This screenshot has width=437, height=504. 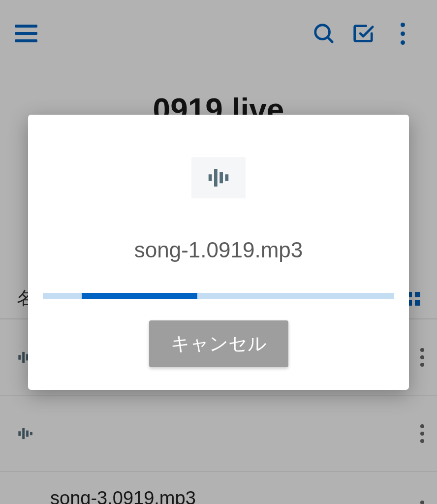 What do you see at coordinates (218, 344) in the screenshot?
I see `cancel-button: キャンセル` at bounding box center [218, 344].